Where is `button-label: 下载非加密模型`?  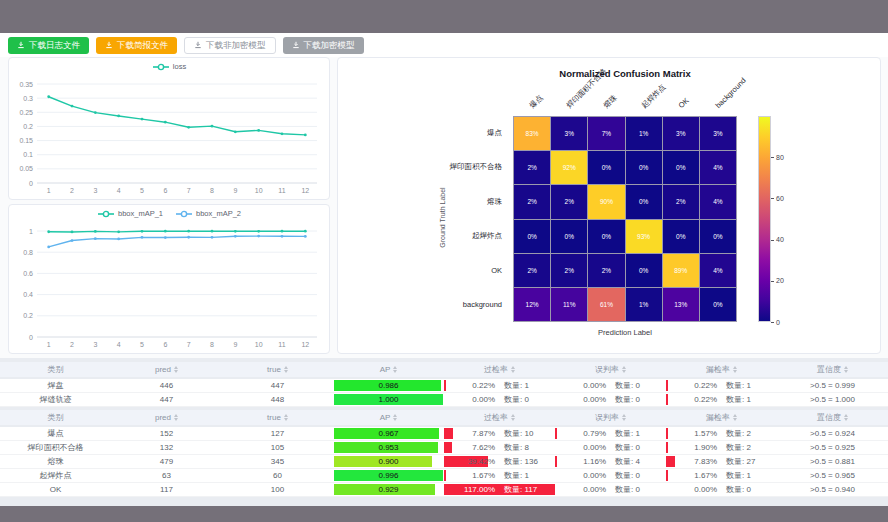
button-label: 下载非加密模型 is located at coordinates (236, 46).